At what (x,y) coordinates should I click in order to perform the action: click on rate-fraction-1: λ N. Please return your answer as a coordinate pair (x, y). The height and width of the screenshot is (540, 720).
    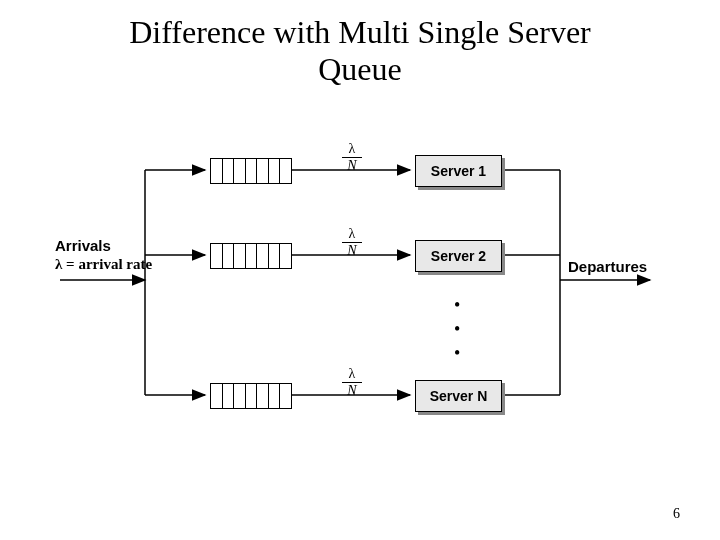
    Looking at the image, I should click on (352, 158).